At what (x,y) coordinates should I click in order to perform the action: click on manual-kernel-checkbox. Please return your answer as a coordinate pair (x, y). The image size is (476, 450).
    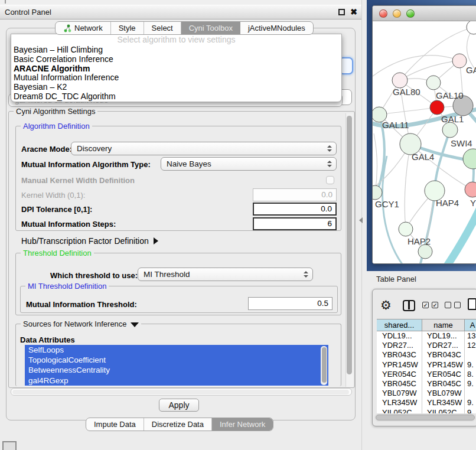
    Looking at the image, I should click on (330, 180).